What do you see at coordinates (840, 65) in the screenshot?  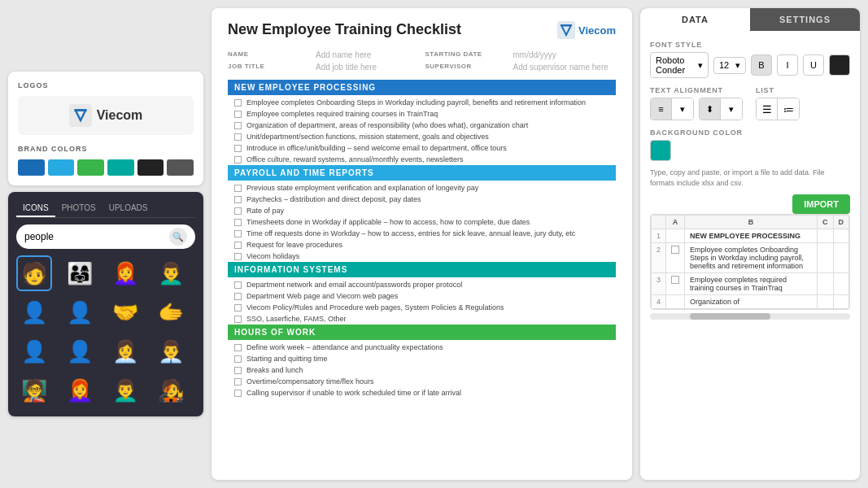 I see `font-color-button` at bounding box center [840, 65].